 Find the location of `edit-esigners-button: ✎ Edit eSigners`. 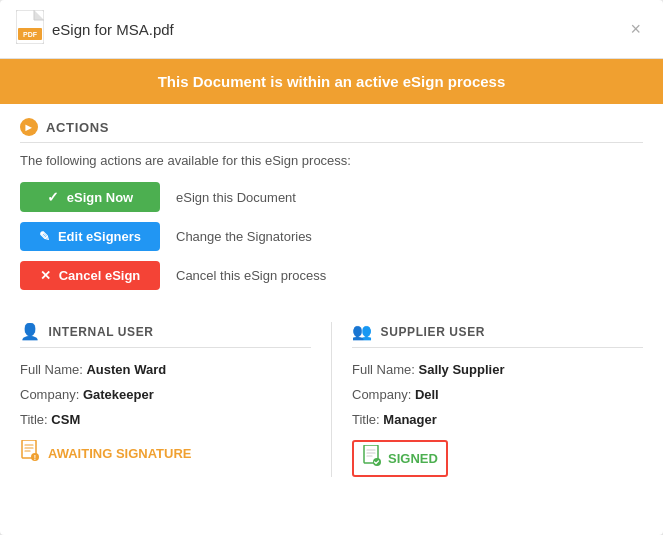

edit-esigners-button: ✎ Edit eSigners is located at coordinates (90, 236).